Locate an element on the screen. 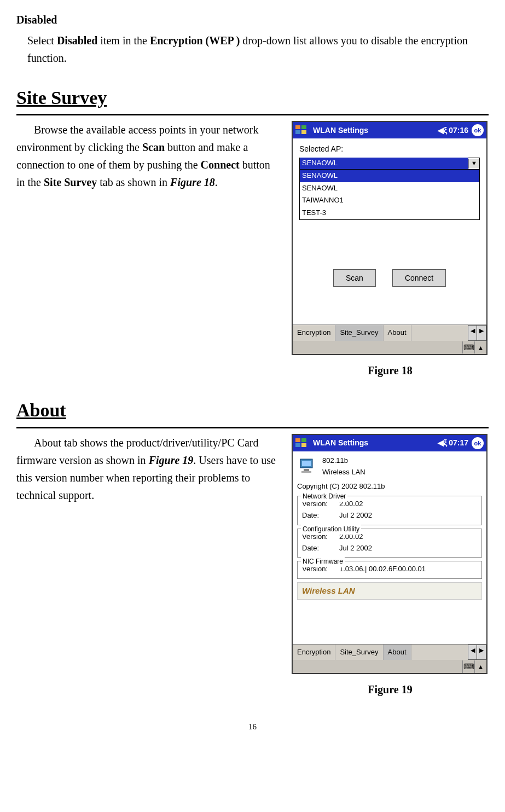 The width and height of the screenshot is (505, 812). combo-value: SENAOWL is located at coordinates (384, 163).